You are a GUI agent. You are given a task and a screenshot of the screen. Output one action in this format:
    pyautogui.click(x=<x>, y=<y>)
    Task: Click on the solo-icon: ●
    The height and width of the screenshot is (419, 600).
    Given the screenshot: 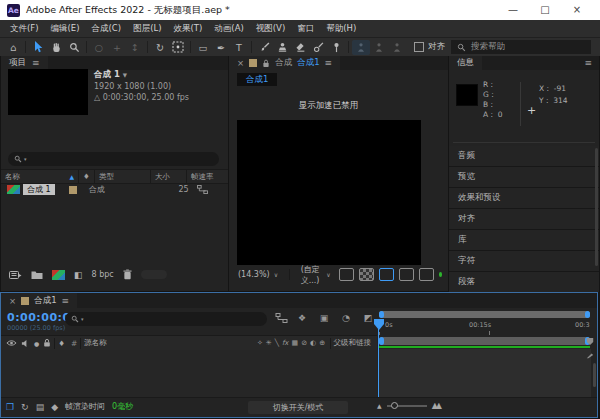 What is the action you would take?
    pyautogui.click(x=36, y=344)
    